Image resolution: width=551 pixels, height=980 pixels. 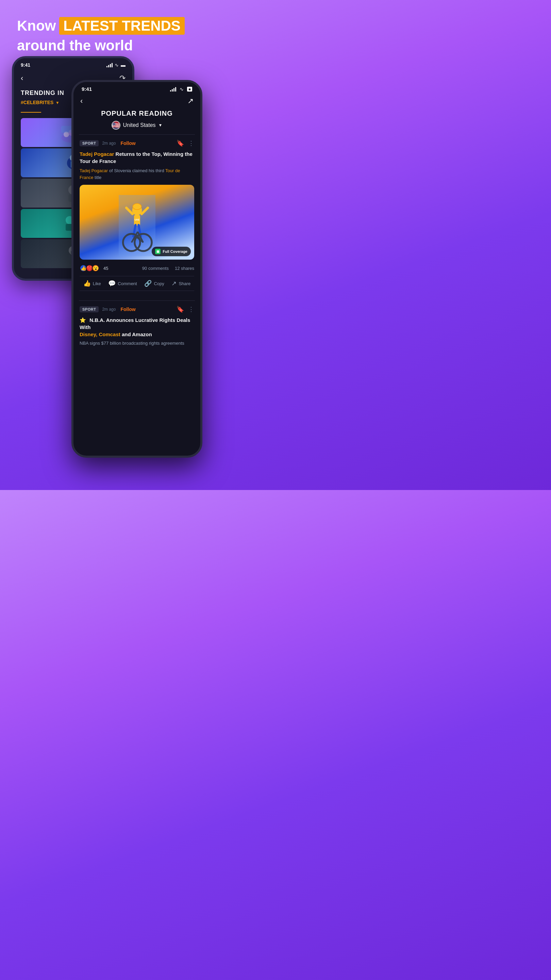 What do you see at coordinates (181, 89) in the screenshot?
I see `status-icons-front: ∿ ■` at bounding box center [181, 89].